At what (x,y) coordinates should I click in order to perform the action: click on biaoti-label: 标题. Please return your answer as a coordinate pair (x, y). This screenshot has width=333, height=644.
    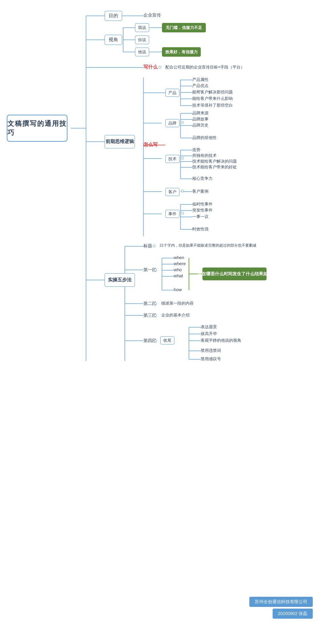
    Looking at the image, I should click on (148, 246).